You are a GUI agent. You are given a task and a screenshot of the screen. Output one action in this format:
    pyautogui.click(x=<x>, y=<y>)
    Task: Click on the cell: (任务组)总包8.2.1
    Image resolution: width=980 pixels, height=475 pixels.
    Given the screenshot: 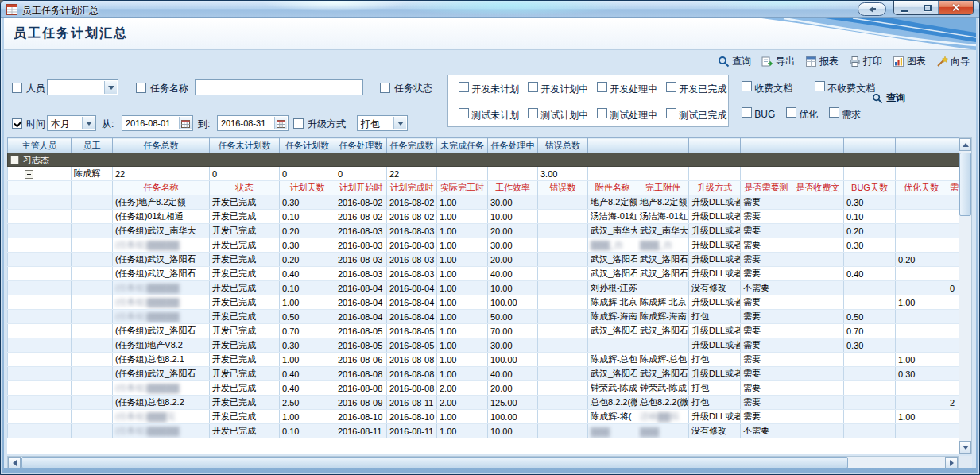 What is the action you would take?
    pyautogui.click(x=161, y=360)
    